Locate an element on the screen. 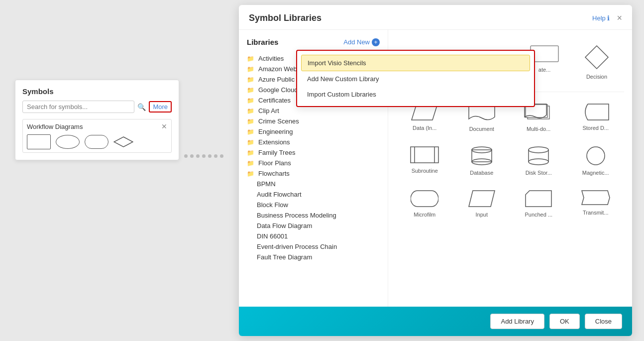 Image resolution: width=644 pixels, height=341 pixels. library-item-family: 📁 Family Trees is located at coordinates (314, 152).